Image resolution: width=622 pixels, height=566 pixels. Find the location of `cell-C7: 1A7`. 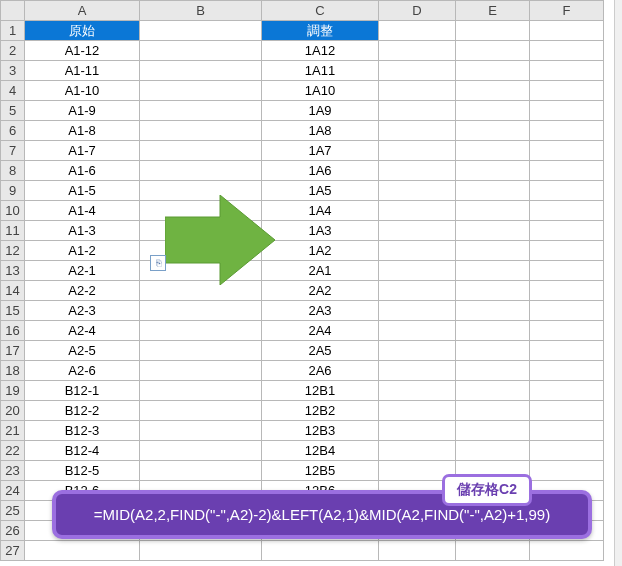

cell-C7: 1A7 is located at coordinates (320, 151).